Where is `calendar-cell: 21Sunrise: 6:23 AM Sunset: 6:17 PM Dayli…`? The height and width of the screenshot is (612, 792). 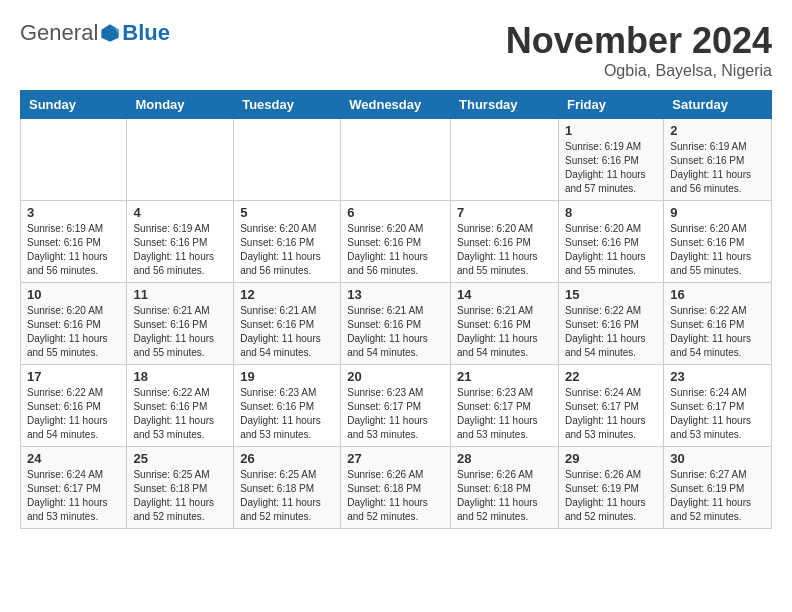
calendar-cell: 21Sunrise: 6:23 AM Sunset: 6:17 PM Dayli… is located at coordinates (505, 406).